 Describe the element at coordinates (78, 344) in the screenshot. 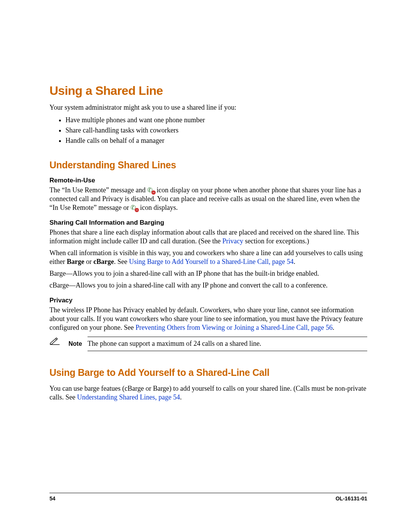

I see `note-label: Note` at that location.